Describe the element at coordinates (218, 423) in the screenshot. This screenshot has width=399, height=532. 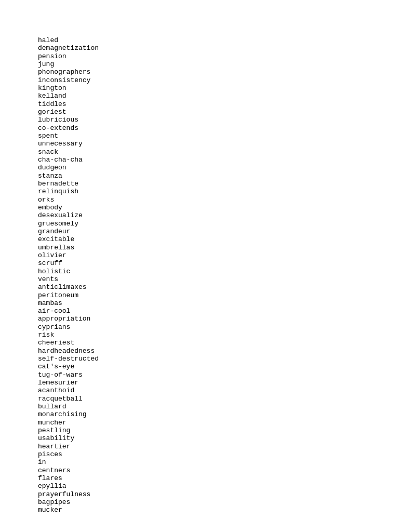
I see `list-item: muncher` at that location.